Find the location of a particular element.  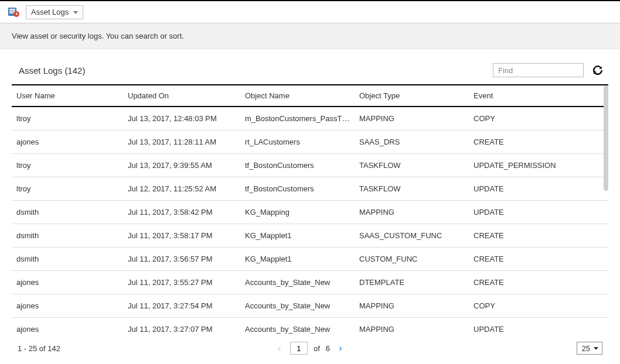

toolbar: Asset Logs is located at coordinates (310, 12).